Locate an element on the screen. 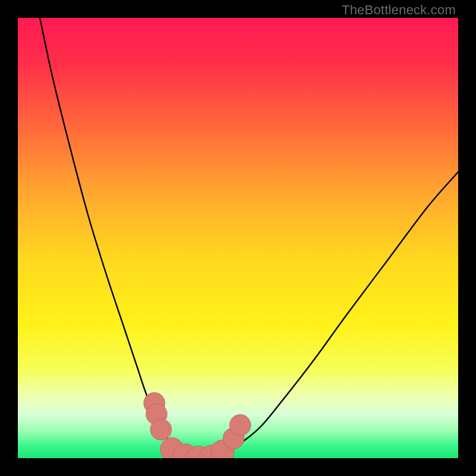 The width and height of the screenshot is (476, 476). data-markers is located at coordinates (198, 425).